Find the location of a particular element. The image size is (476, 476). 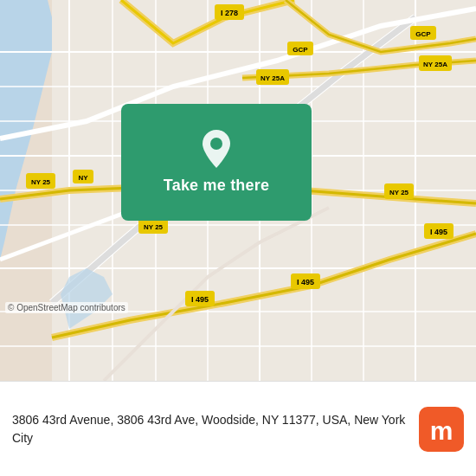

take-me-there-button: Take me there is located at coordinates (216, 185).